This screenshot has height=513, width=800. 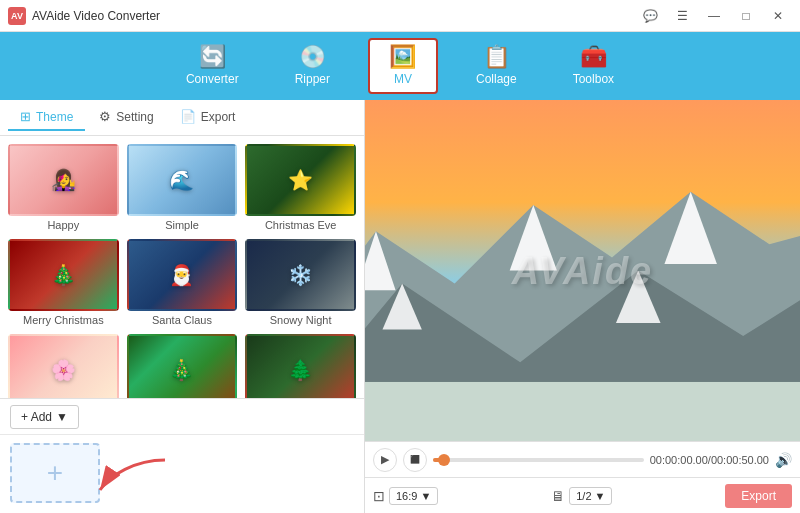 What do you see at coordinates (55, 473) in the screenshot?
I see `drop-zone: +` at bounding box center [55, 473].